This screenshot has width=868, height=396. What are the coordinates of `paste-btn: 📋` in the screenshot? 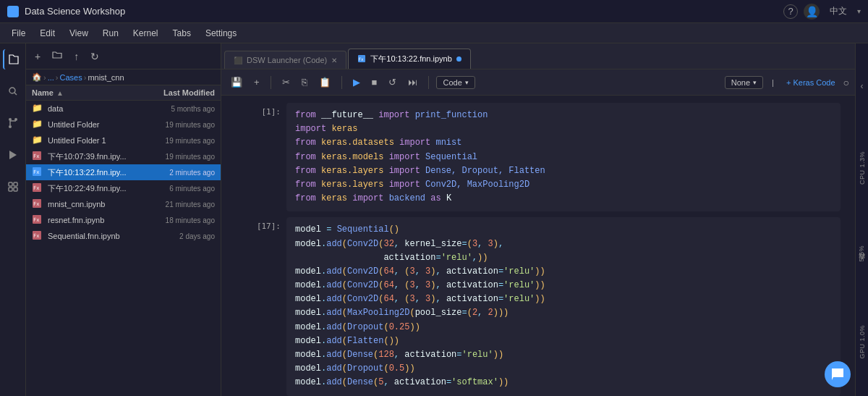 It's located at (325, 83).